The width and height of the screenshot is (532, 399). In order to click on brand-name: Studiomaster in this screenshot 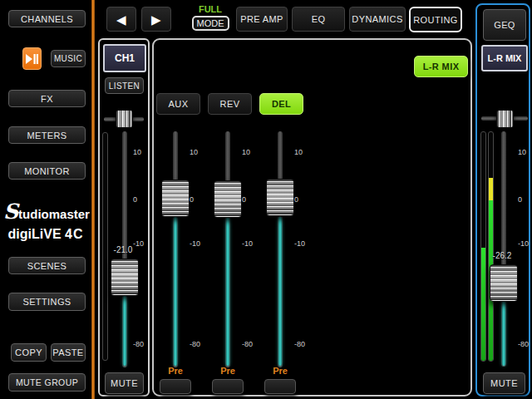, I will do `click(46, 211)`.